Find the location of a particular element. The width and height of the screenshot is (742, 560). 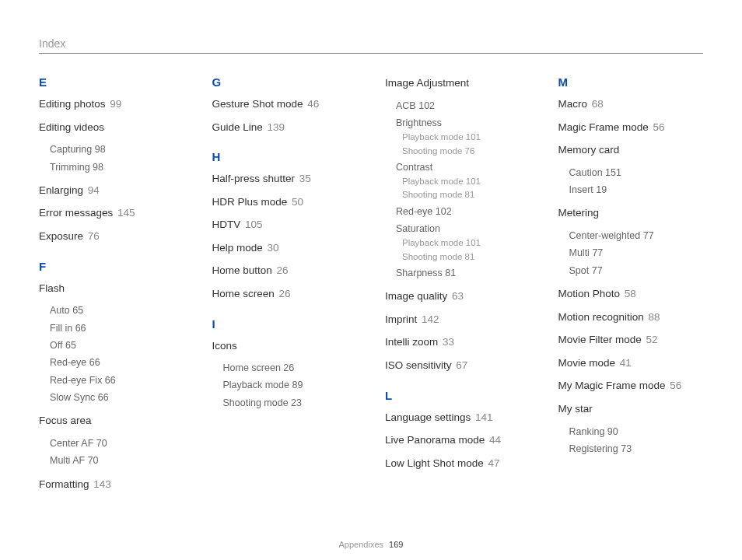

entry-label: Guide Line 139 is located at coordinates (285, 128).